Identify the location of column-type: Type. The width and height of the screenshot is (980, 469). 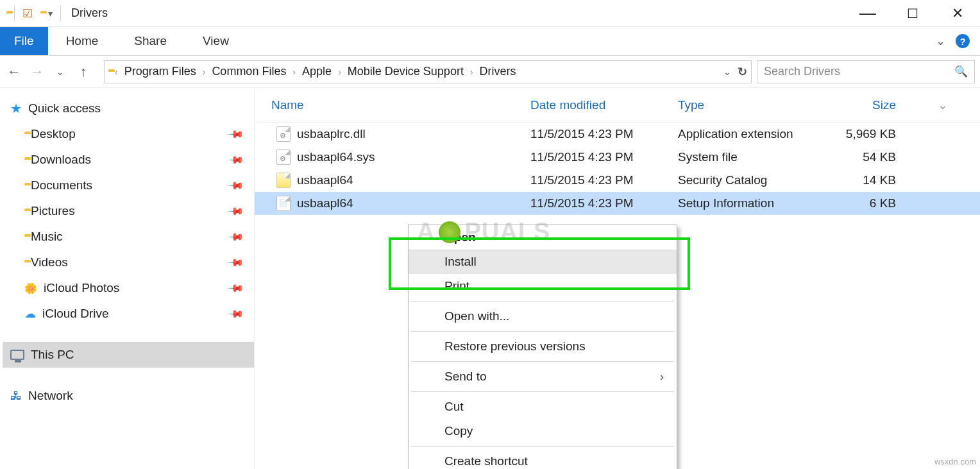
(755, 105).